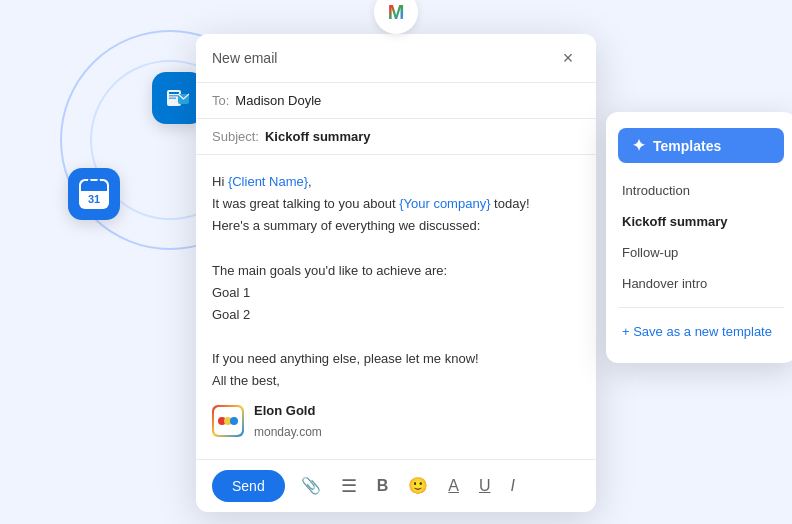  What do you see at coordinates (444, 204) in the screenshot?
I see `company-placeholder: {Your company}` at bounding box center [444, 204].